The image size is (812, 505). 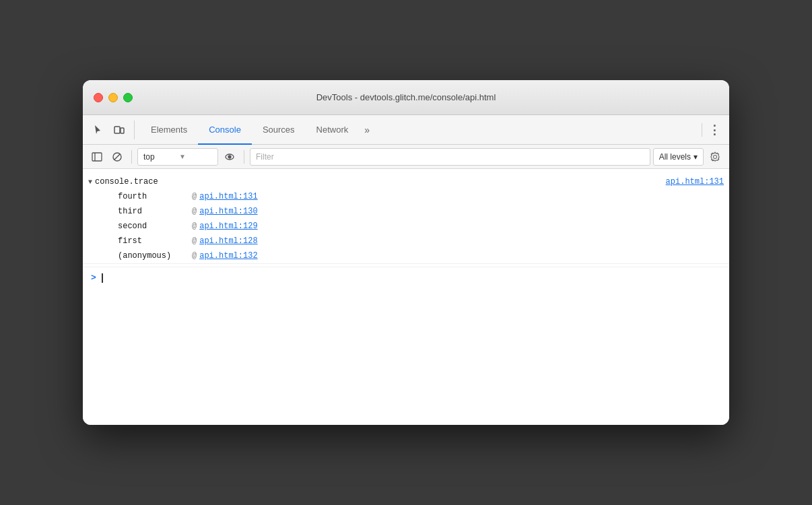 What do you see at coordinates (715, 157) in the screenshot?
I see `console-settings-button` at bounding box center [715, 157].